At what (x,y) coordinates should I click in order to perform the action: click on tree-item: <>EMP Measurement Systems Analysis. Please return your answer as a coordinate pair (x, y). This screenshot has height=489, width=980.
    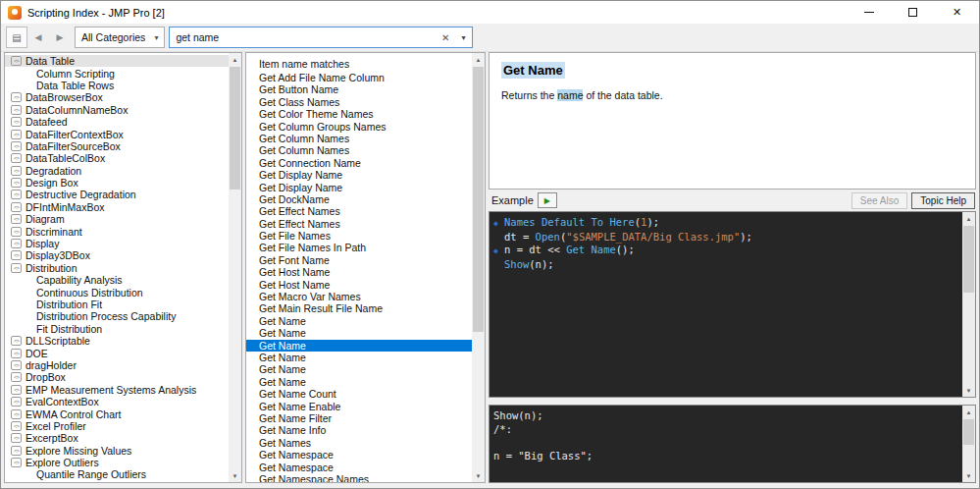
    Looking at the image, I should click on (117, 390).